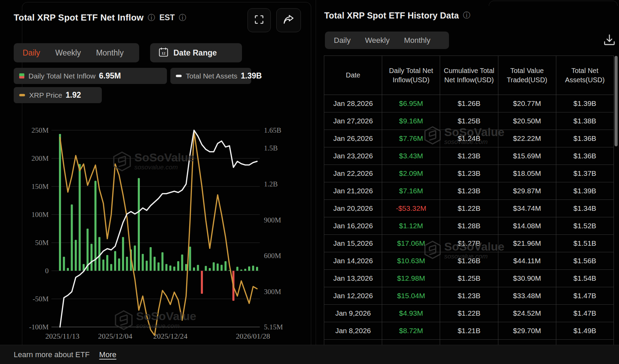  Describe the element at coordinates (527, 261) in the screenshot. I see `table-cell: $44.11M` at that location.